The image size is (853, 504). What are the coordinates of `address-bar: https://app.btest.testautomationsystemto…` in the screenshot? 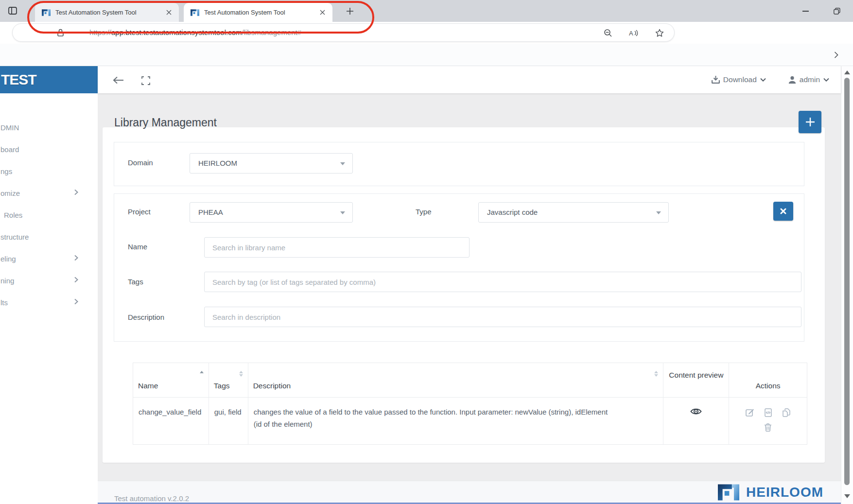 It's located at (343, 33).